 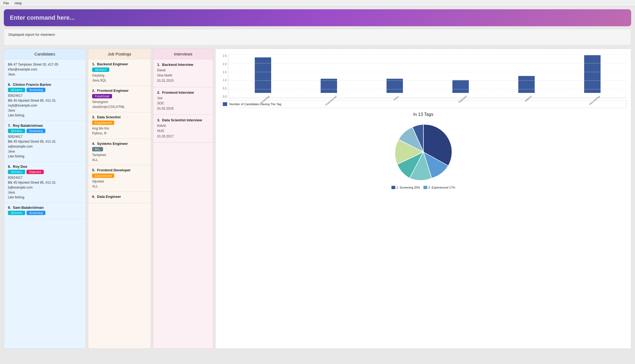 I want to click on list-item: 9. Sam Balakrishnan SEIntern Screening, so click(x=45, y=211).